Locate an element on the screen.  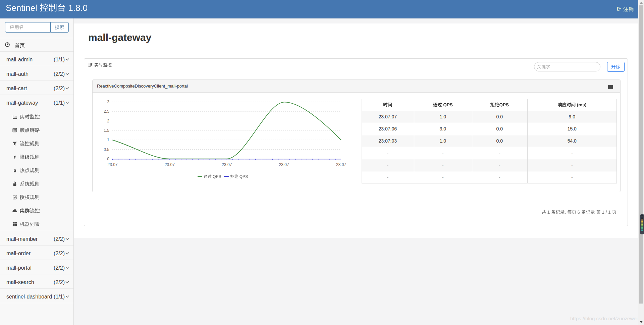
svg-text: 0 is located at coordinates (108, 159).